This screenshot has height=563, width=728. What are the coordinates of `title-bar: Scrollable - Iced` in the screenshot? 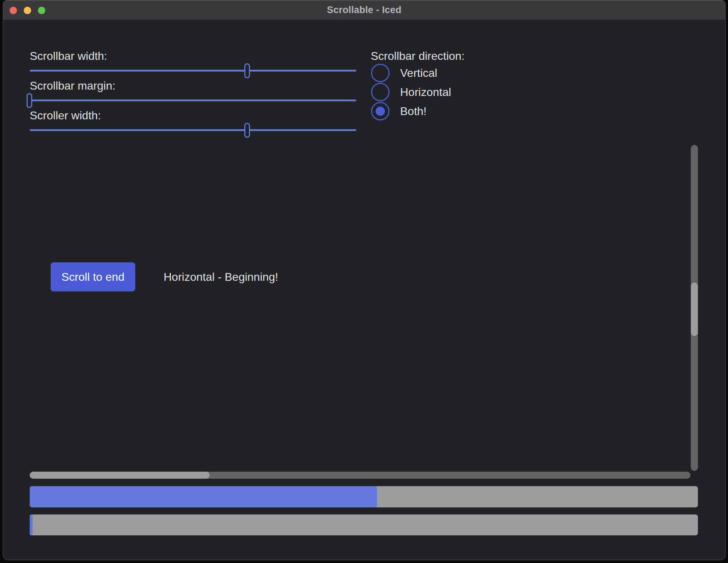 It's located at (364, 10).